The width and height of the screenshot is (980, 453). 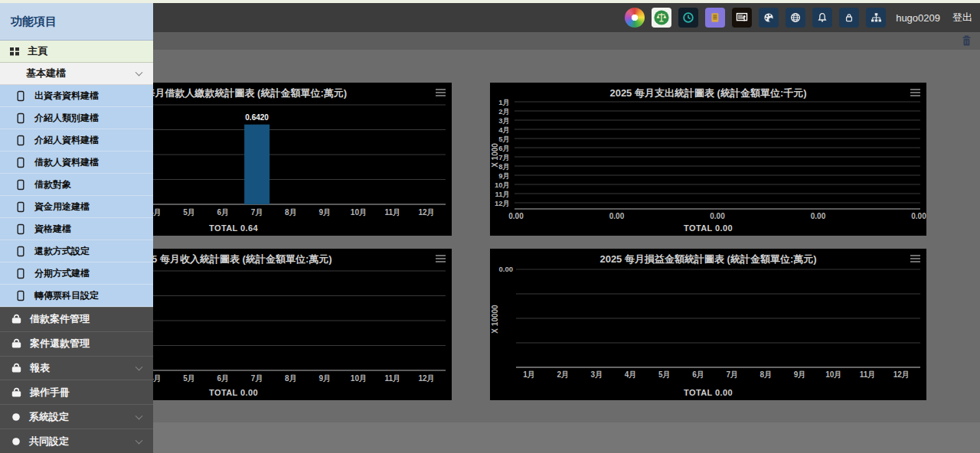 What do you see at coordinates (77, 295) in the screenshot?
I see `sidebar-subitem-9: 轉傳票科目設定` at bounding box center [77, 295].